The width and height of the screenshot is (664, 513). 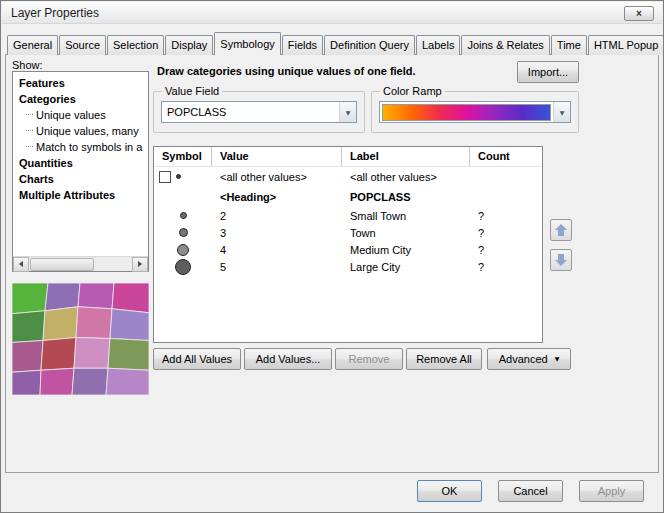 What do you see at coordinates (302, 45) in the screenshot?
I see `tab-fields: Fields` at bounding box center [302, 45].